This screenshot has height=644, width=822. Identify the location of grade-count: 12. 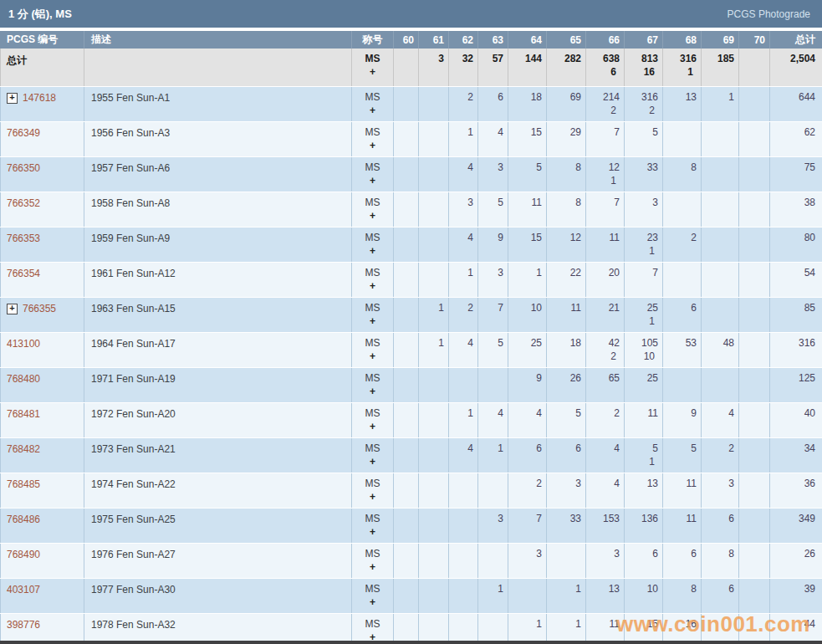
(603, 167).